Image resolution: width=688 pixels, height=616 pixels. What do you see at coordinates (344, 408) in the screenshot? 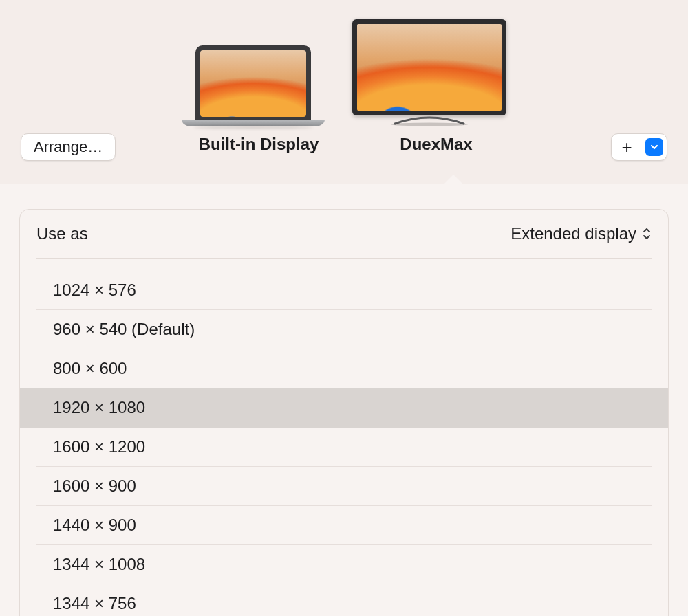
I see `resolution-option: 1920 × 1080` at bounding box center [344, 408].